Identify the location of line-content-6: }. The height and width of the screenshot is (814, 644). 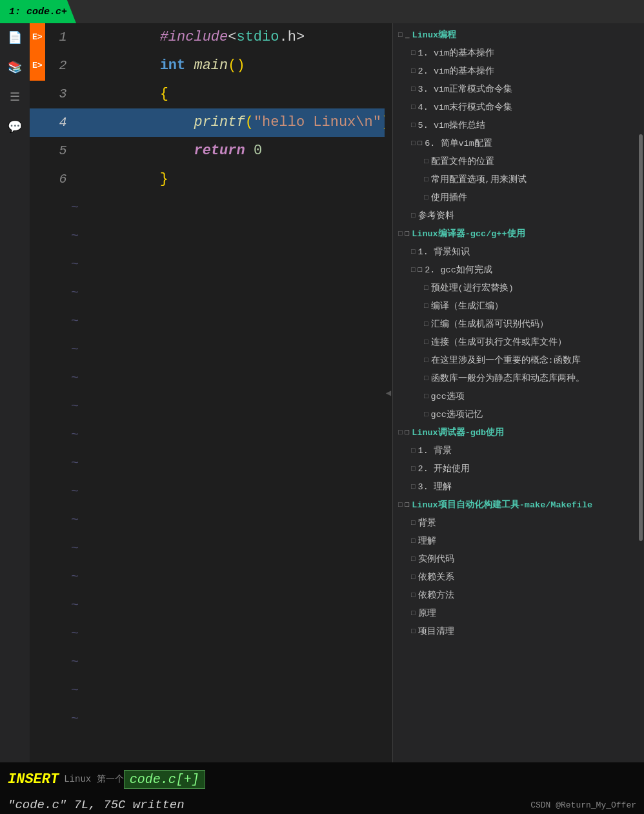
(230, 179).